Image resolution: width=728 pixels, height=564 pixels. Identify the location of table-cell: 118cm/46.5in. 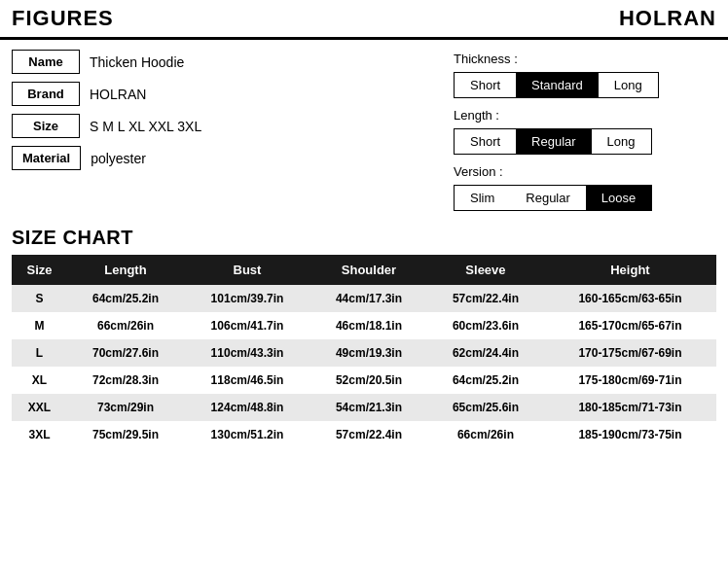
(247, 380).